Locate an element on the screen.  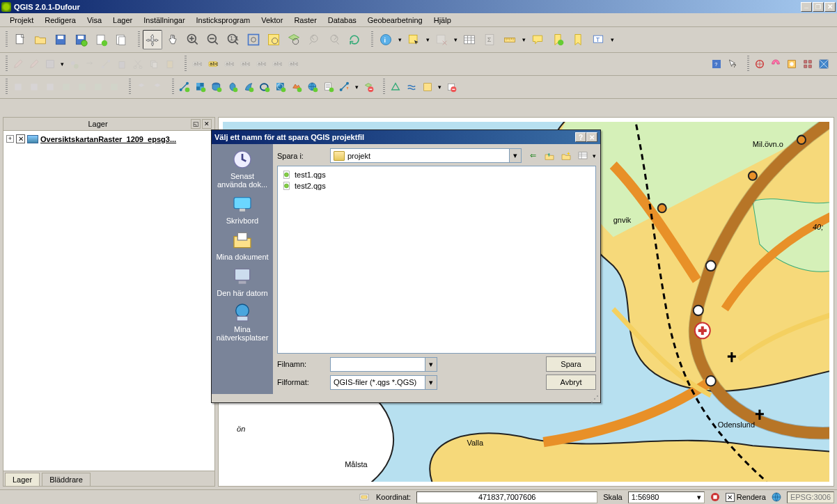
minimize-button is located at coordinates (806, 7).